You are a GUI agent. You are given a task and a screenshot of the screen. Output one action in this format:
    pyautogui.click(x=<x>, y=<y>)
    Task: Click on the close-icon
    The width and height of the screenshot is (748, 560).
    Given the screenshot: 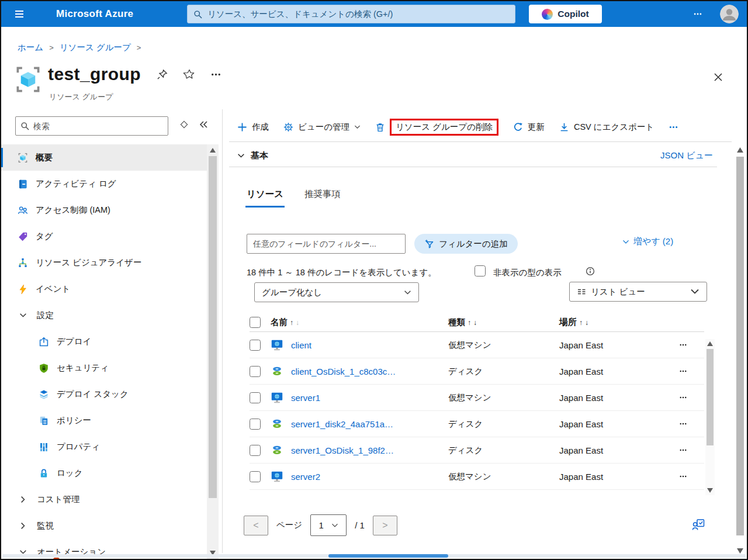 What is the action you would take?
    pyautogui.click(x=718, y=77)
    